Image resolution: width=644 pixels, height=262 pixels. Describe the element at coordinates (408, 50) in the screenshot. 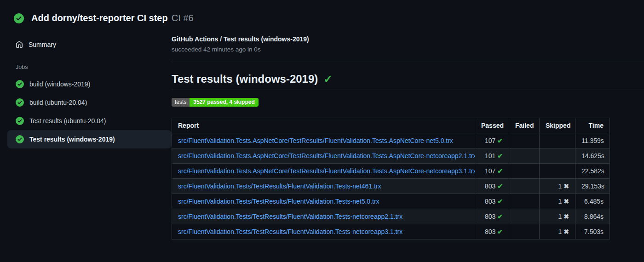

I see `check-status-line: succeeded 42 minutes ago in 0s` at that location.